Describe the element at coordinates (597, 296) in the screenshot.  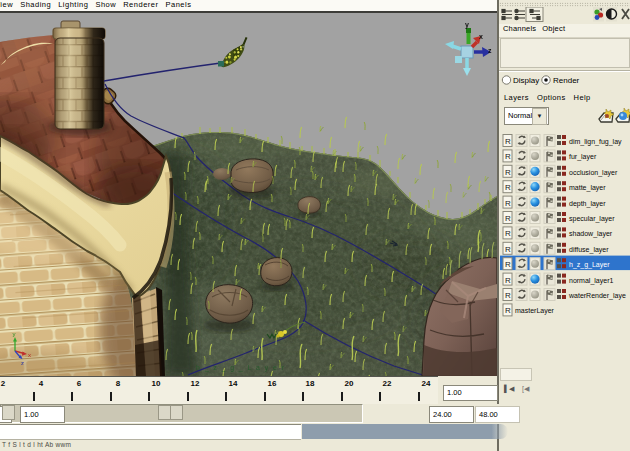
I see `svg-text: waterRender_laye` at that location.